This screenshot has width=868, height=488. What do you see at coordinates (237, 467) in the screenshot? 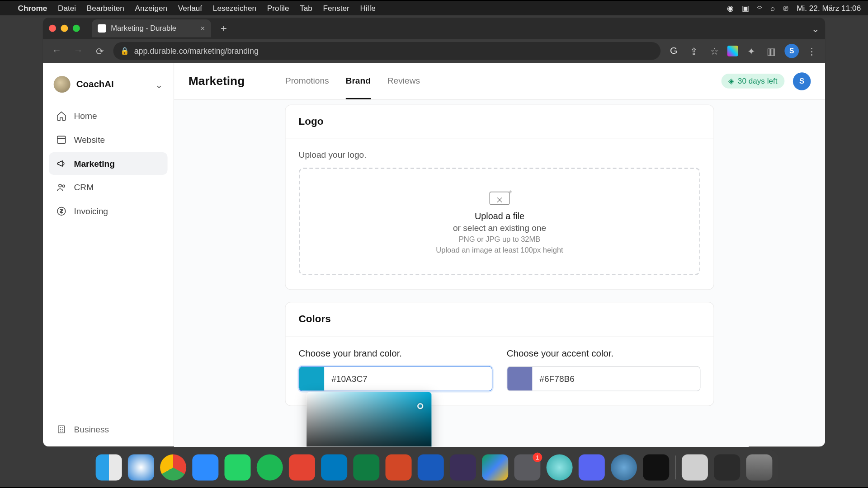
I see `dock-app-whatsapp` at bounding box center [237, 467].